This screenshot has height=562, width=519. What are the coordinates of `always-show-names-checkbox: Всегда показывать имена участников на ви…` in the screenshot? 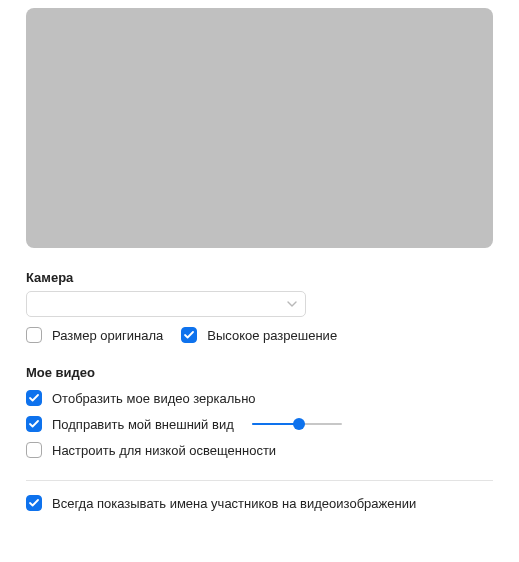 It's located at (221, 503).